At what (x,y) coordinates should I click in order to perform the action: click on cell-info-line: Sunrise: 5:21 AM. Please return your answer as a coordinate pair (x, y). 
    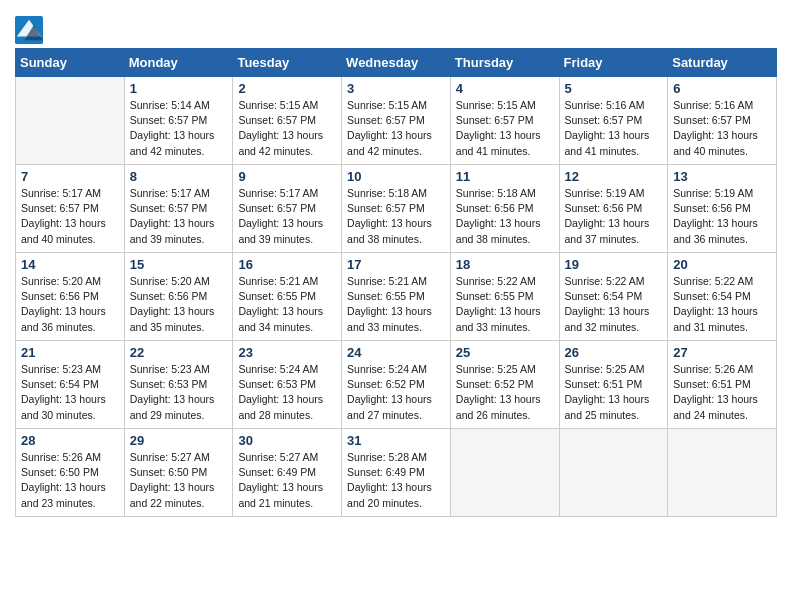
    Looking at the image, I should click on (396, 282).